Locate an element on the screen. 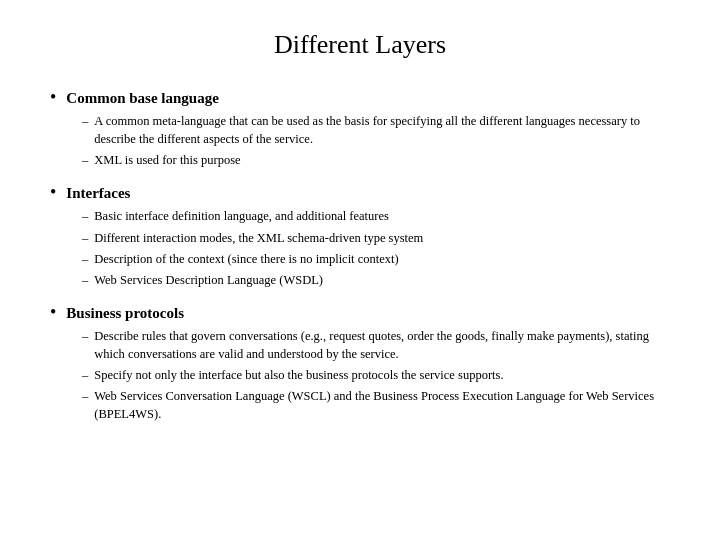  section-common-base: • Common base language – A common meta-l… is located at coordinates (360, 128).